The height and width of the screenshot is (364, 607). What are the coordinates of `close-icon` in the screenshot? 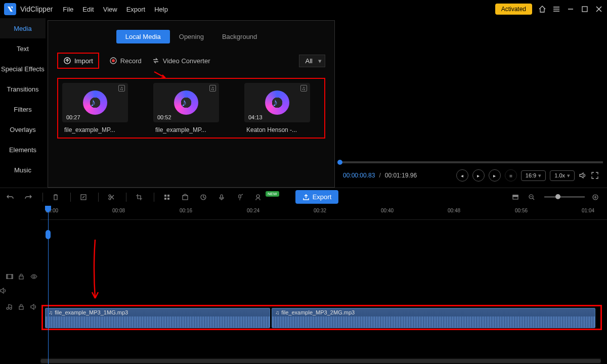 It's located at (599, 9).